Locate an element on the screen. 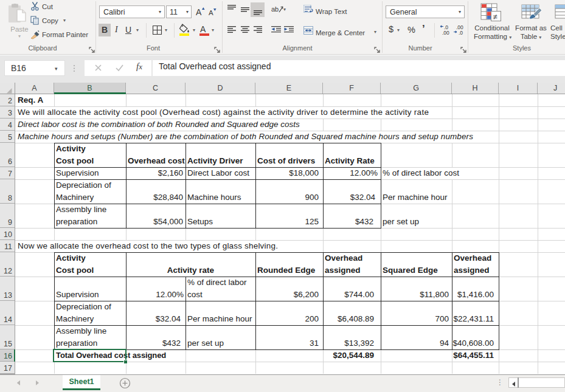  svg-text: ab is located at coordinates (275, 9).